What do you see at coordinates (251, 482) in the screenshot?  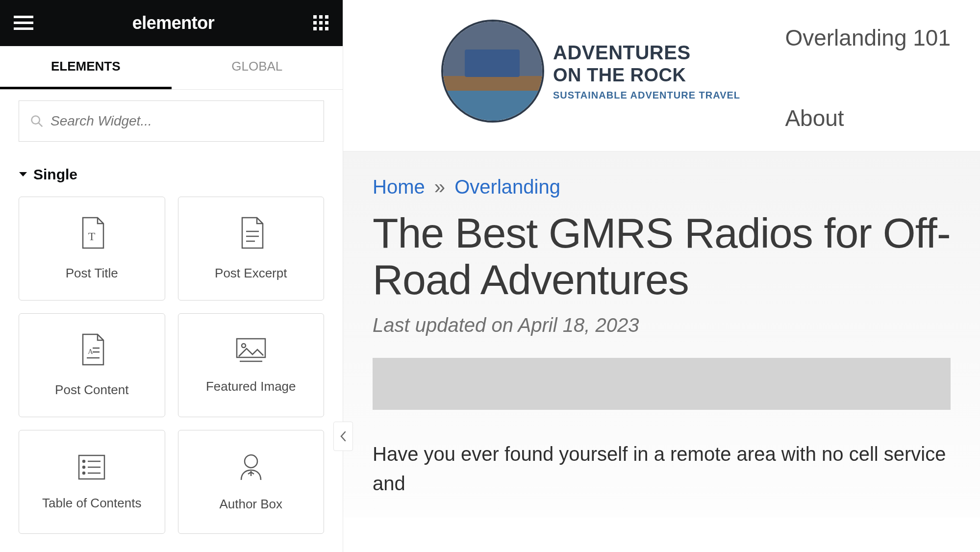 I see `widget-author-box: Author Box` at bounding box center [251, 482].